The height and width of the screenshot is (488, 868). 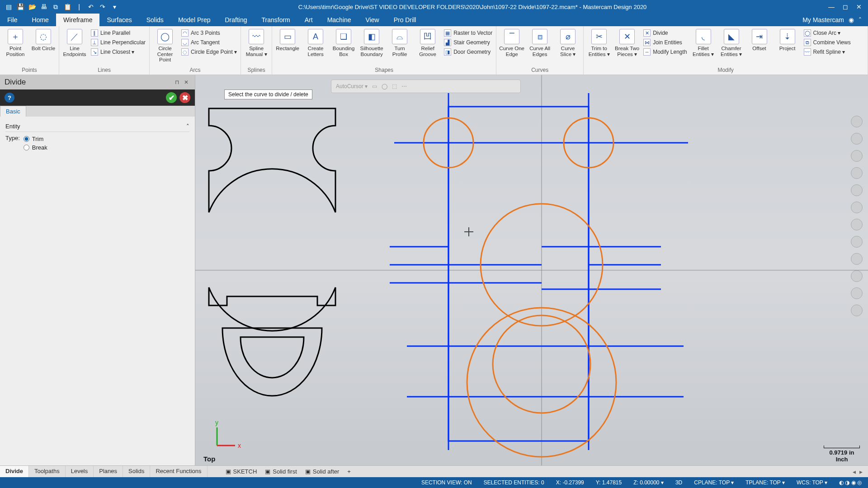 What do you see at coordinates (98, 127) in the screenshot?
I see `entity-section: Entity ˄` at bounding box center [98, 127].